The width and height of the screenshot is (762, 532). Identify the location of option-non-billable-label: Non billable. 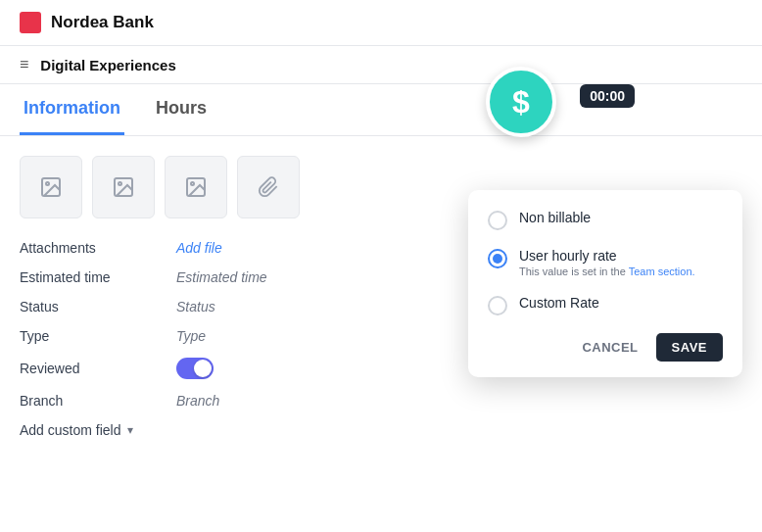
(554, 218).